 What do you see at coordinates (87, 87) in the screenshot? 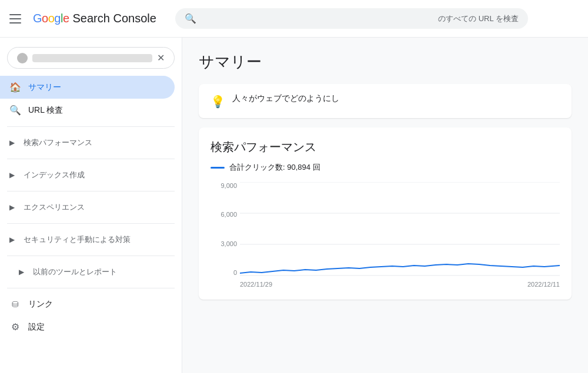
I see `sidebar-item-summary: 1 🏠 サマリー` at bounding box center [87, 87].